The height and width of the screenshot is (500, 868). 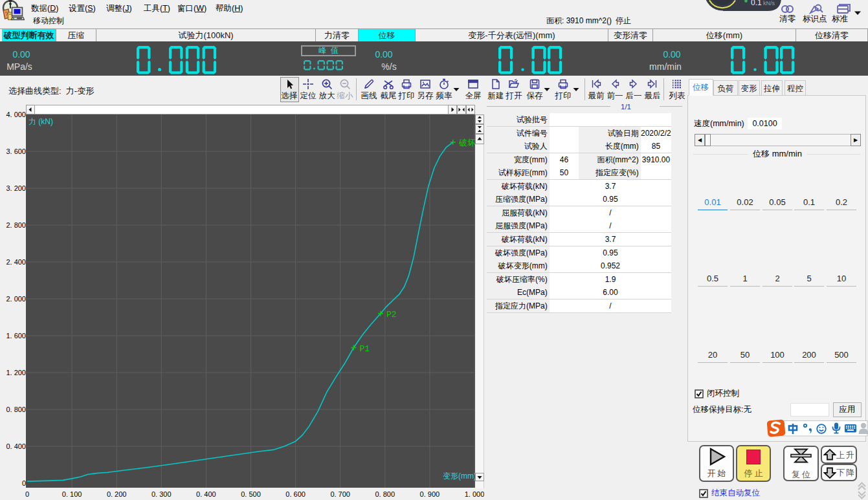 I want to click on svg-text: P2, so click(x=392, y=314).